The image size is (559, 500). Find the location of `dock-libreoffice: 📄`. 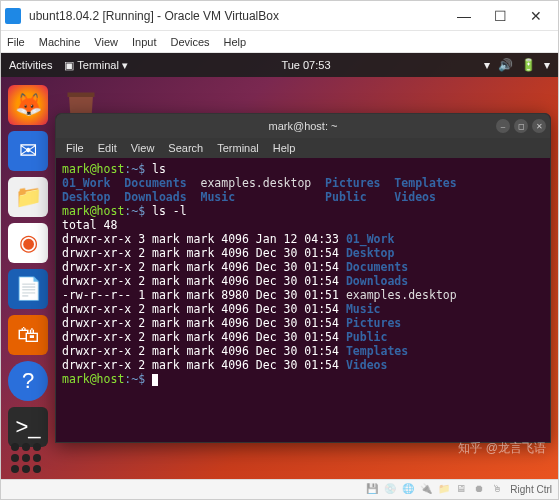

dock-libreoffice: 📄 is located at coordinates (28, 289).